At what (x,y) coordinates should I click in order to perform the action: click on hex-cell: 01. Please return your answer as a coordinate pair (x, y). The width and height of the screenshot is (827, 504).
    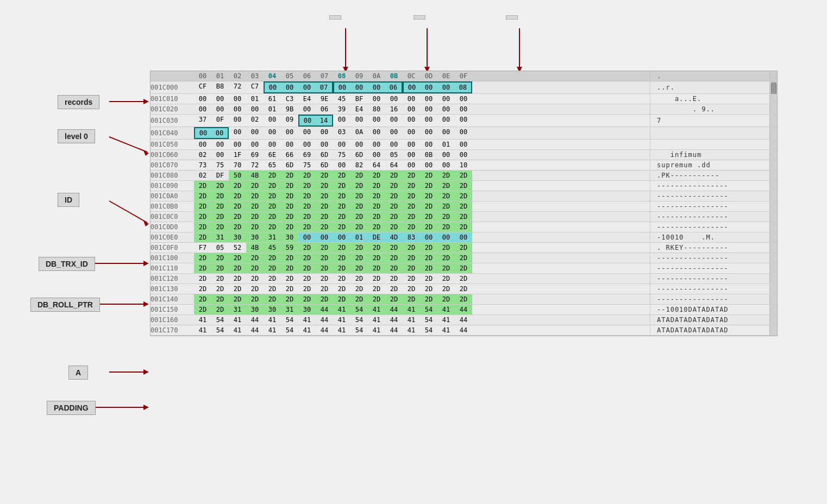
    Looking at the image, I should click on (272, 109).